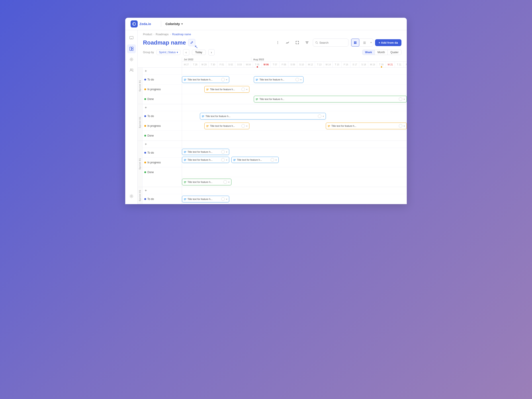 The image size is (532, 399). What do you see at coordinates (168, 52) in the screenshot?
I see `group-by-select: Sprint | Status ▾` at bounding box center [168, 52].